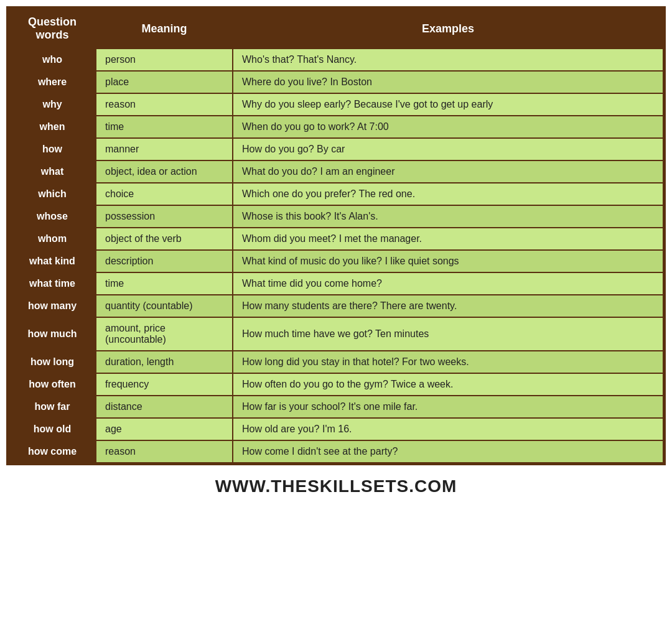  Describe the element at coordinates (164, 429) in the screenshot. I see `meaning-cell: age` at that location.